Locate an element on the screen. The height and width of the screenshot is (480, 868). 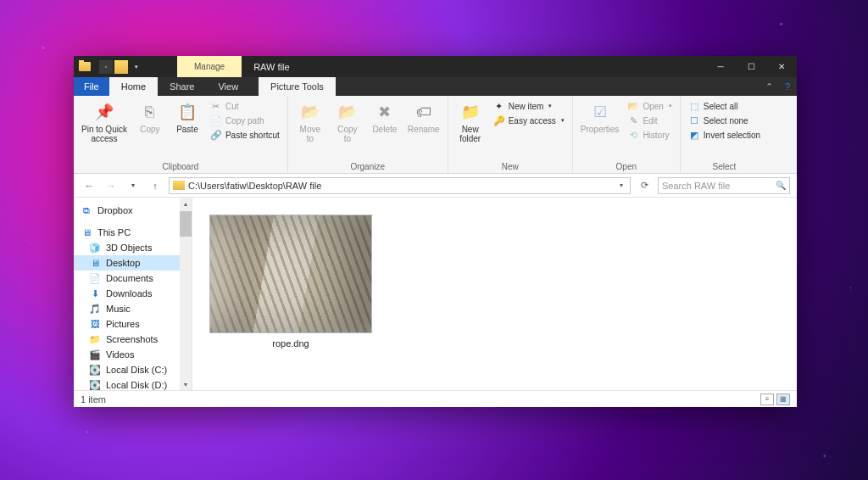
folder-icon: 🧊 is located at coordinates (95, 248).